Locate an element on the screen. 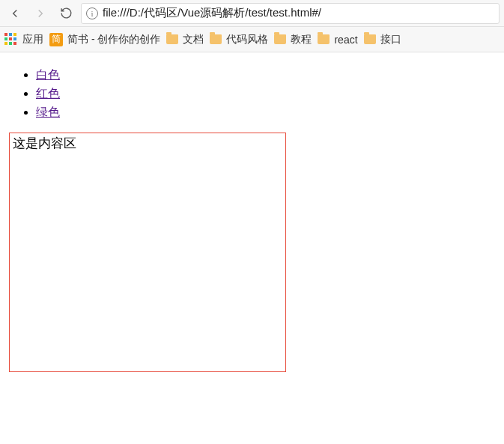 The height and width of the screenshot is (444, 504). bookmark-label: 代码风格 is located at coordinates (247, 40).